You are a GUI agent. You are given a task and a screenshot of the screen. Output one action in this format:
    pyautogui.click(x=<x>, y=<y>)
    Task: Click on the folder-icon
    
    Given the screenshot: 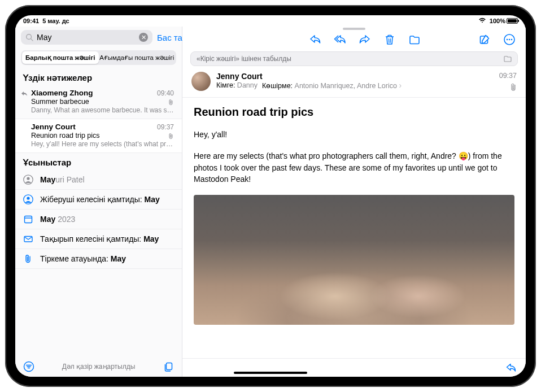 What is the action you would take?
    pyautogui.click(x=508, y=59)
    